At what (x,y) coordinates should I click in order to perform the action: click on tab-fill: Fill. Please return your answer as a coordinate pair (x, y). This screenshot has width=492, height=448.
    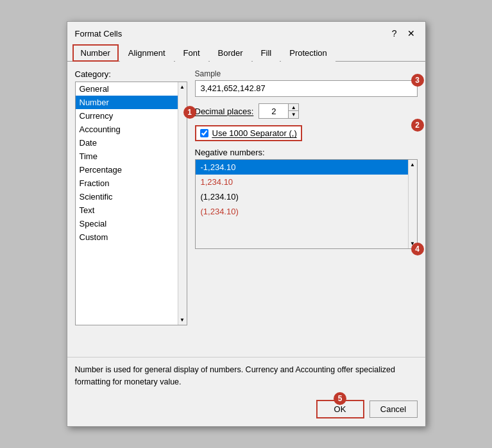
    Looking at the image, I should click on (267, 53).